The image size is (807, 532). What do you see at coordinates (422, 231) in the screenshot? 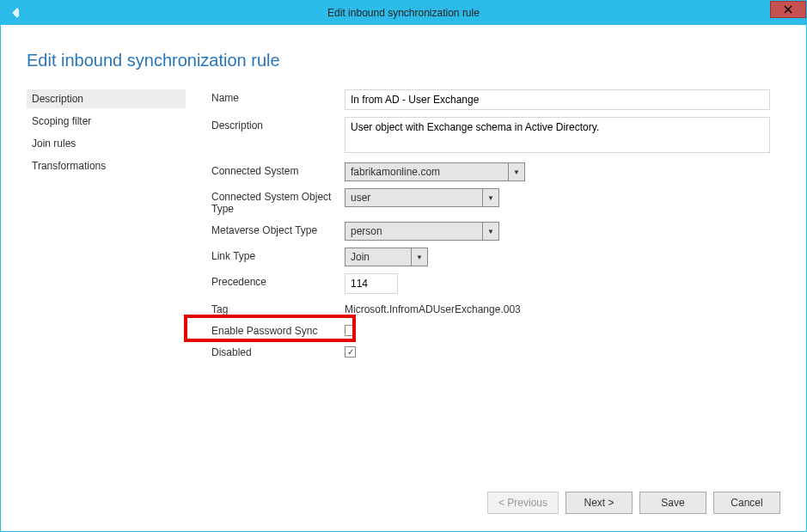
I see `metaverse-object-type-select: person ▼` at bounding box center [422, 231].